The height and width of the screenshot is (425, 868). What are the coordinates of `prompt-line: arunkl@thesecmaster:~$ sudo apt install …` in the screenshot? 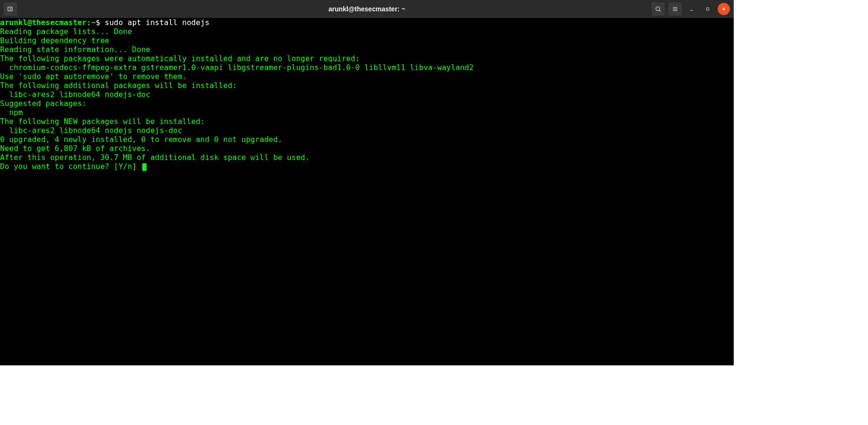 It's located at (367, 23).